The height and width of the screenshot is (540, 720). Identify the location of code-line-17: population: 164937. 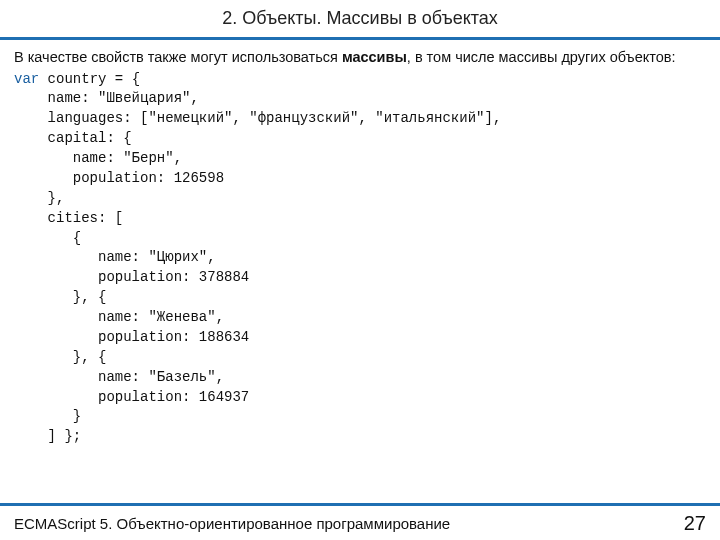
(132, 397).